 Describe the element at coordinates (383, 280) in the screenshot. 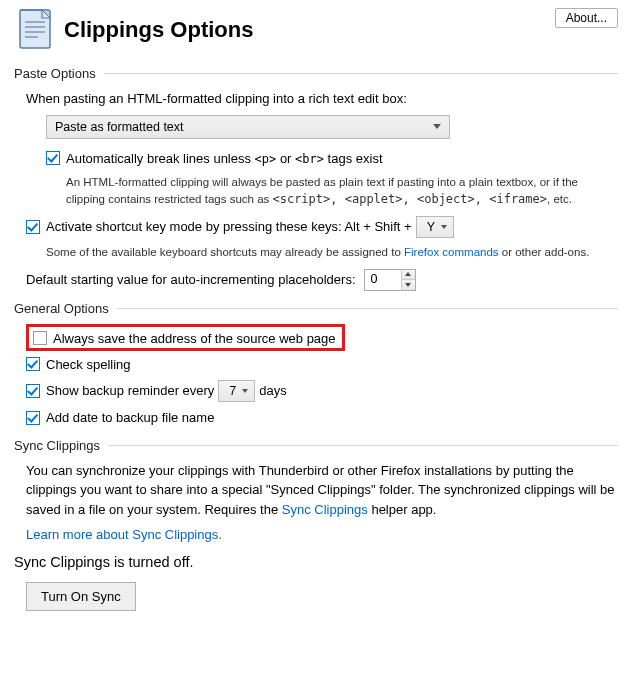

I see `autoincr-value: 0` at that location.